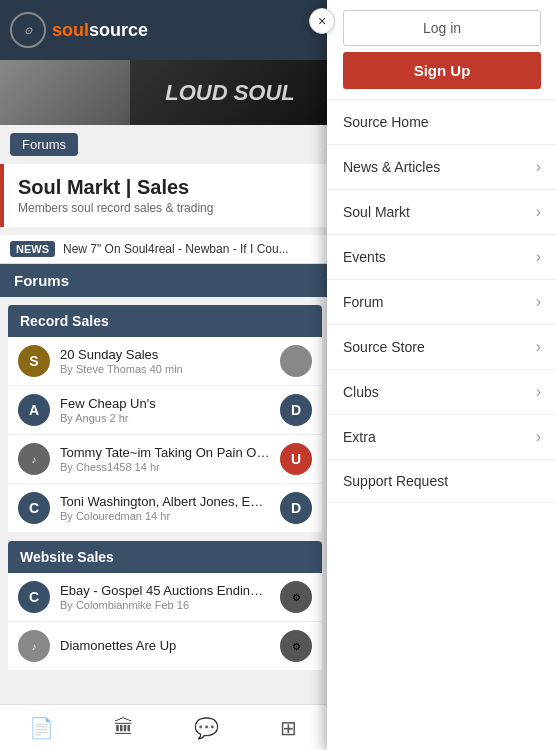  Describe the element at coordinates (230, 93) in the screenshot. I see `banner-text: LOUD SOUL` at that location.